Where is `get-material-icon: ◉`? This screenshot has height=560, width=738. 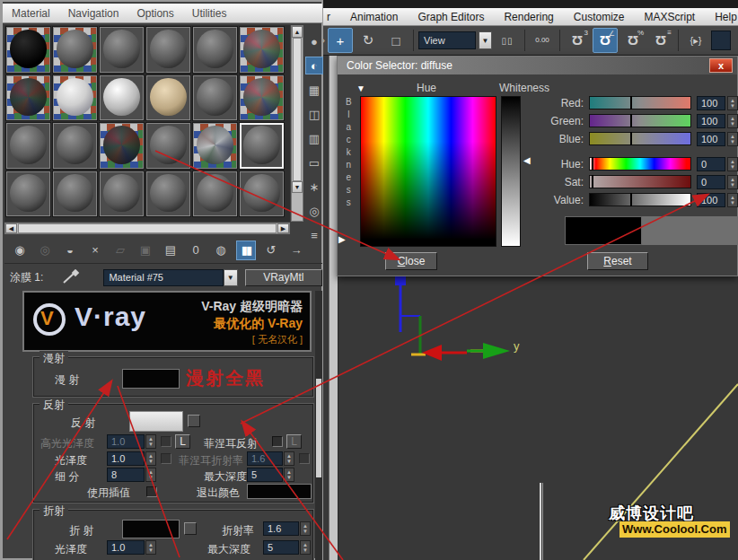
get-material-icon: ◉ is located at coordinates (20, 250).